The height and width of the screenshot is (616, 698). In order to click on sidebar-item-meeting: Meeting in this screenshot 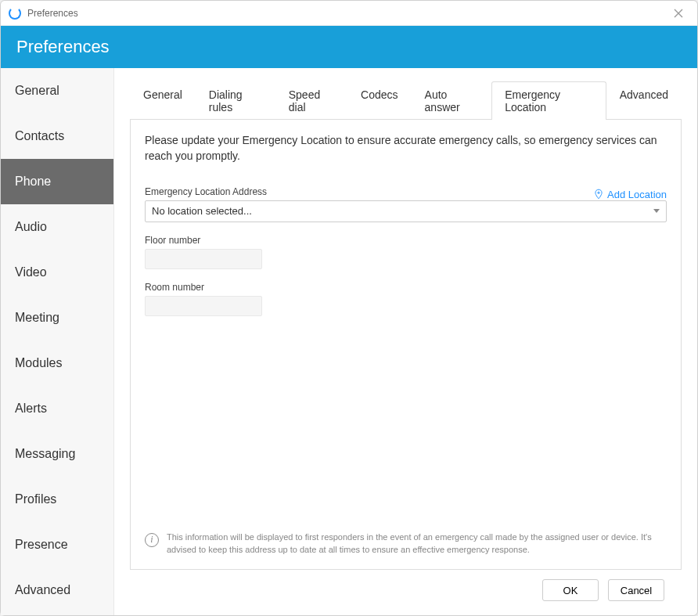, I will do `click(57, 318)`.